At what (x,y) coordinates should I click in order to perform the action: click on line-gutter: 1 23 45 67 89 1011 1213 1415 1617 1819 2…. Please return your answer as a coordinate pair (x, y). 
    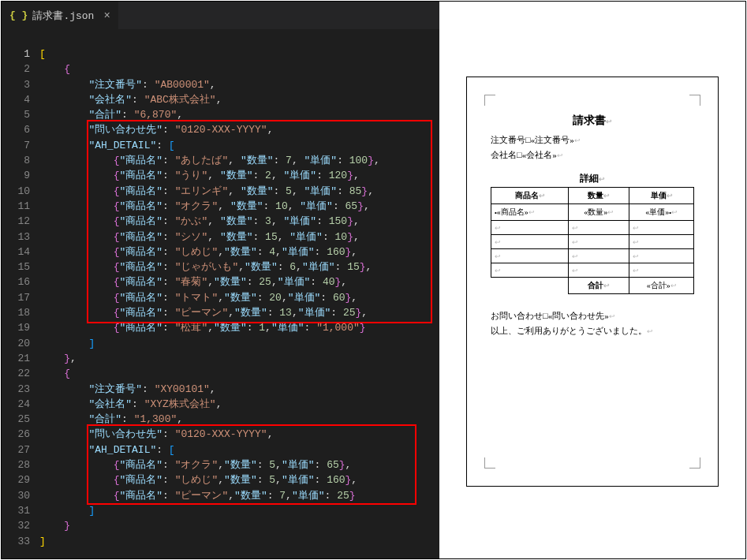
    Looking at the image, I should click on (21, 293).